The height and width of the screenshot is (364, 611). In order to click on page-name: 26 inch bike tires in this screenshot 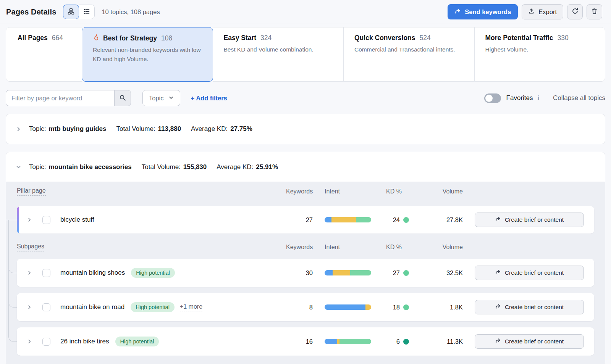, I will do `click(85, 341)`.